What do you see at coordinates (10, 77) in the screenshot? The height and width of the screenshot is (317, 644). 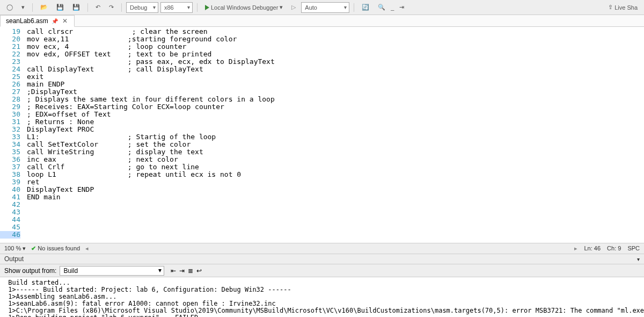 I see `line-number: 25` at bounding box center [10, 77].